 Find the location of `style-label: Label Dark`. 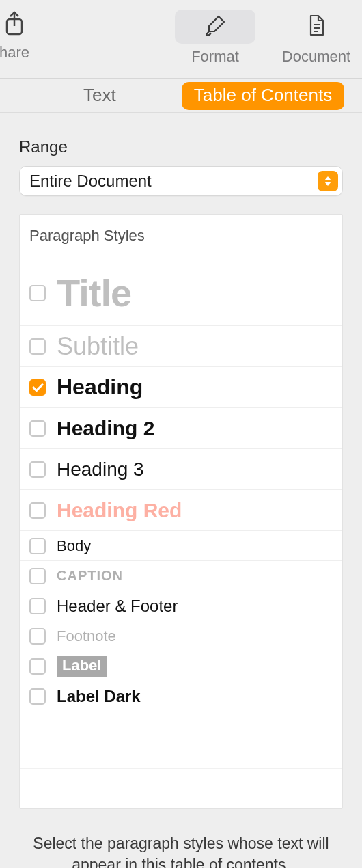

style-label: Label Dark is located at coordinates (98, 696).